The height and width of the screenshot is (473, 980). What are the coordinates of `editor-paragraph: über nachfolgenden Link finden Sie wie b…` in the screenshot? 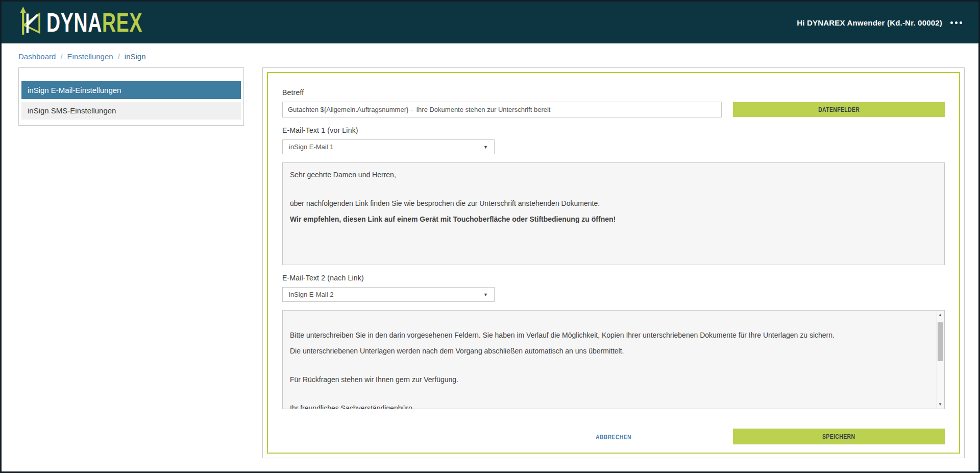 It's located at (614, 203).